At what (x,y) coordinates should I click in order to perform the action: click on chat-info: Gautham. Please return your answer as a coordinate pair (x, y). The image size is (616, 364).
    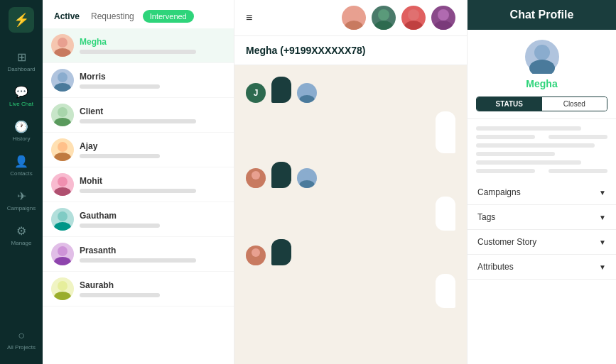
    Looking at the image, I should click on (152, 219).